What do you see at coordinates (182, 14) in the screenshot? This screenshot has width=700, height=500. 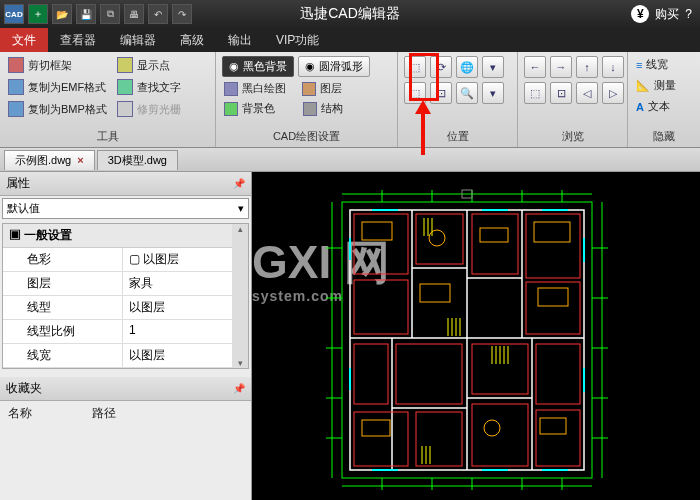 I see `redo-icon: ↷` at bounding box center [182, 14].